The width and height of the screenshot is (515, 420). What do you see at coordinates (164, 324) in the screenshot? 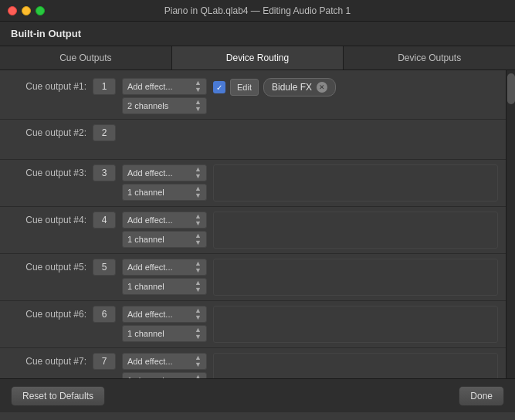
I see `cue-6-dropdowns: Add effect... ▲▼ 1 channel ▲▼` at bounding box center [164, 324].